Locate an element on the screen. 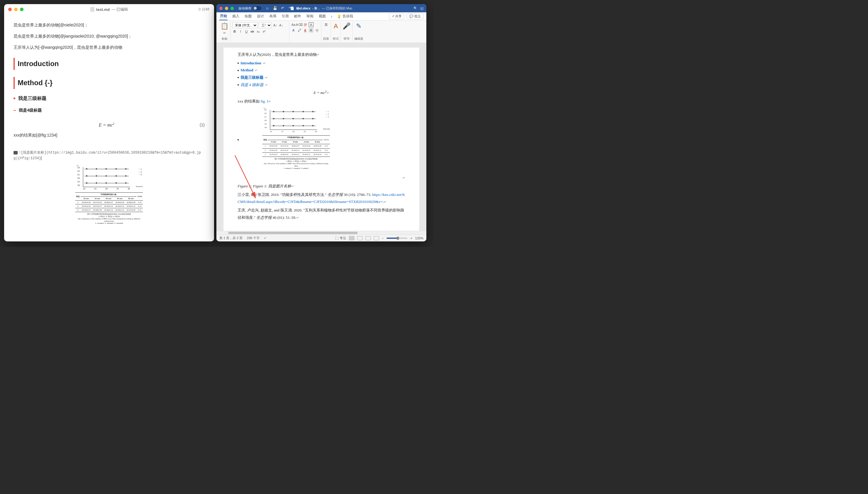 The width and height of the screenshot is (868, 494). zoom-in-icon: + is located at coordinates (411, 238).